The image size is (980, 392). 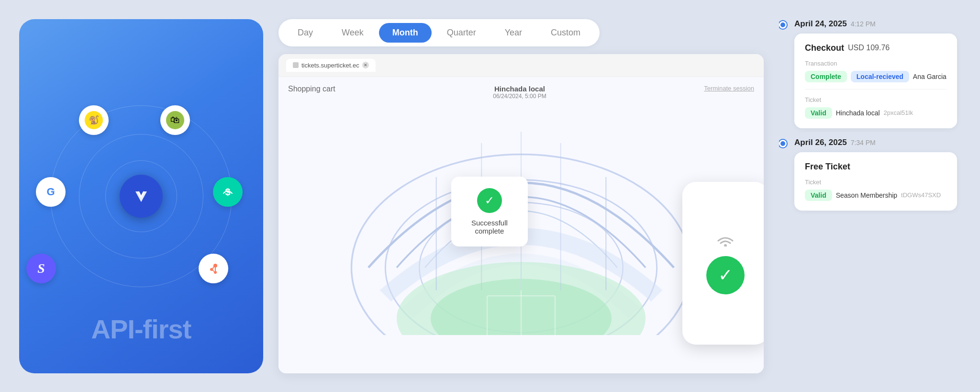 I want to click on mailchimp-icon: 🐒, so click(x=94, y=120).